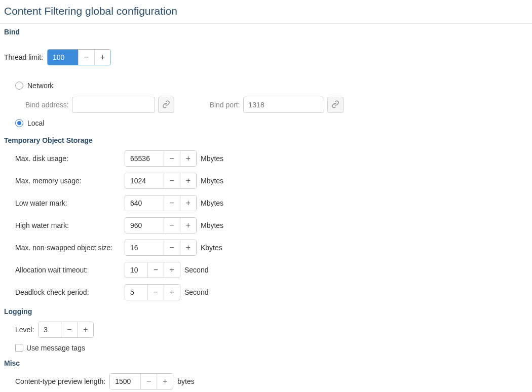 The height and width of the screenshot is (392, 532). Describe the element at coordinates (144, 159) in the screenshot. I see `tos-maxdisk-input` at that location.